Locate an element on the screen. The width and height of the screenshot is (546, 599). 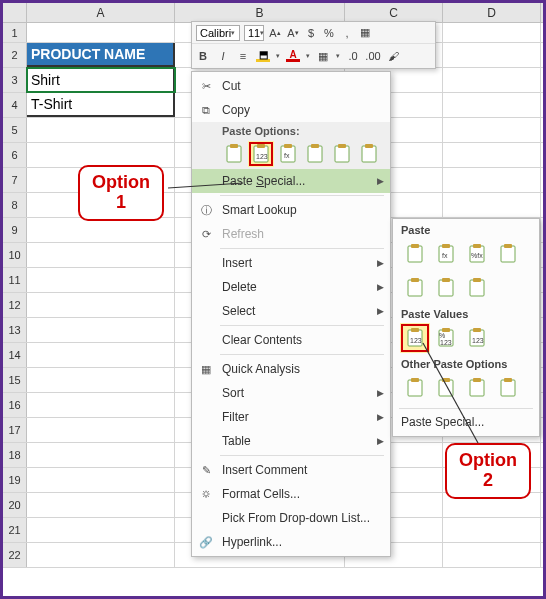
callout-option-1: Option1 is located at coordinates (121, 193).